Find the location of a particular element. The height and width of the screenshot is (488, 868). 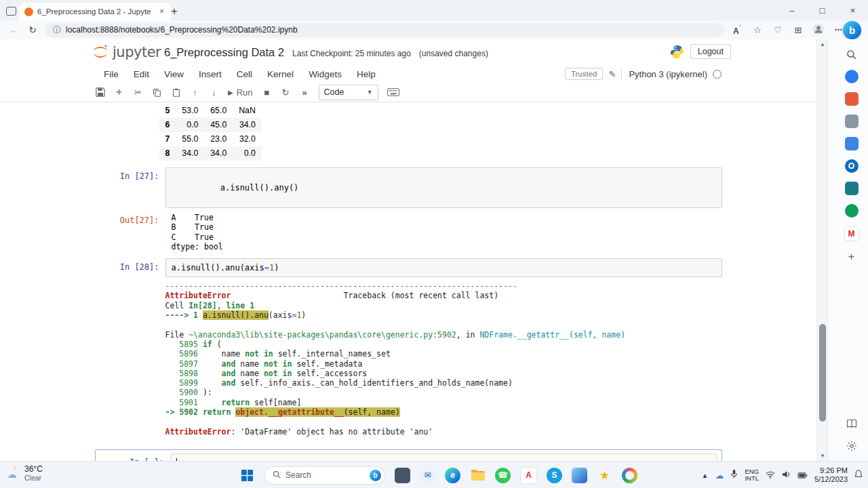

cell-28-input: a.isnull().anu(axis=1) is located at coordinates (443, 268).